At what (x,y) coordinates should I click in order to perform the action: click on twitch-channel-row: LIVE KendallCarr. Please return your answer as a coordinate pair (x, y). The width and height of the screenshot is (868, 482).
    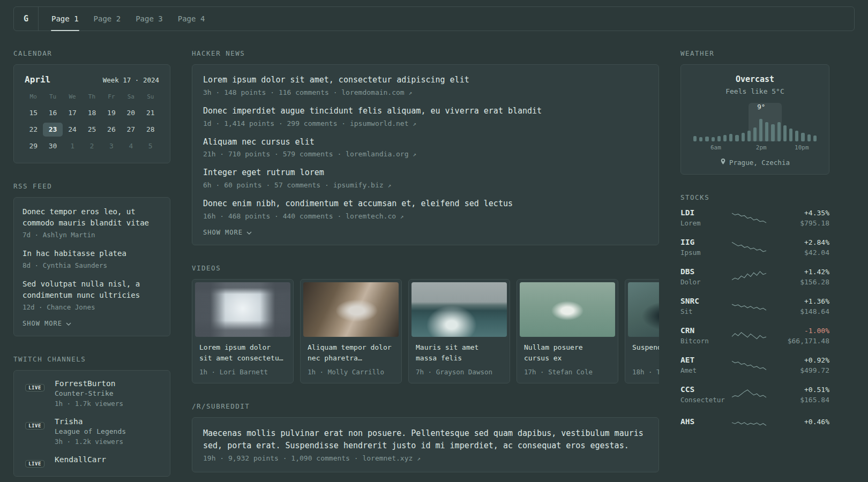
    Looking at the image, I should click on (92, 462).